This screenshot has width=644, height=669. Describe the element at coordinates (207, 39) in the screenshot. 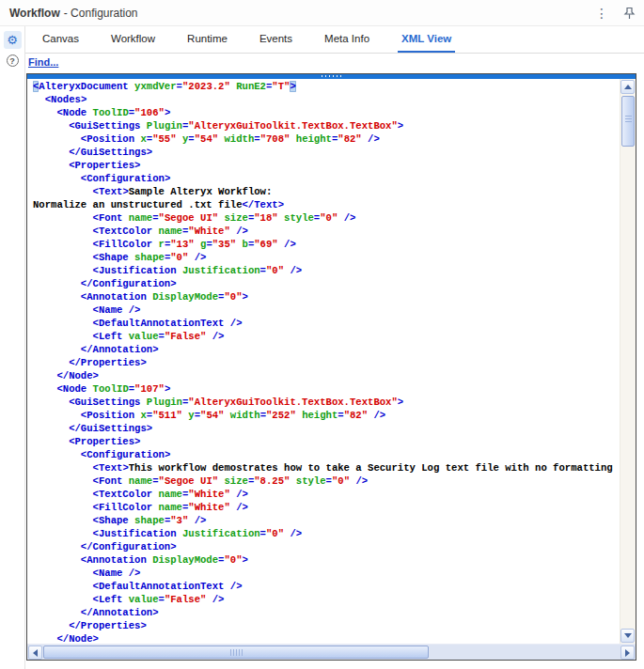

I see `tab-runtime: Runtime` at that location.